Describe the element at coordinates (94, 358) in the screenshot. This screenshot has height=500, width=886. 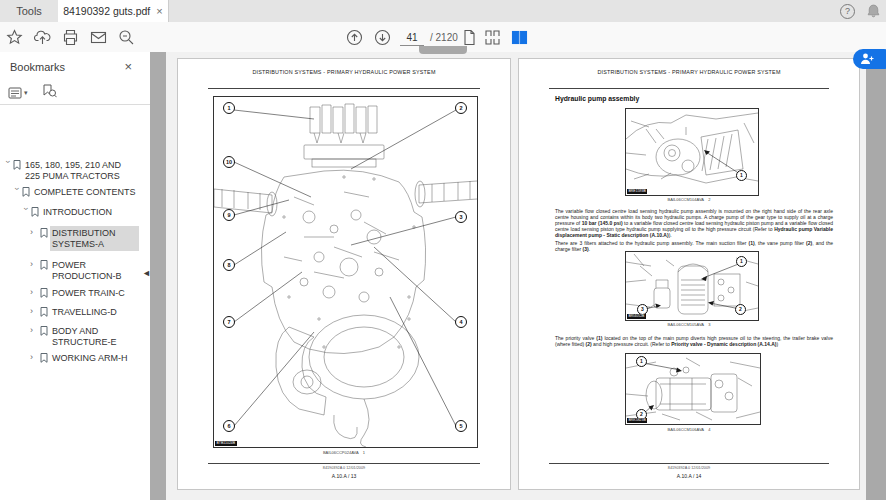
I see `bookmark-item-label: WORKING ARM-H` at that location.